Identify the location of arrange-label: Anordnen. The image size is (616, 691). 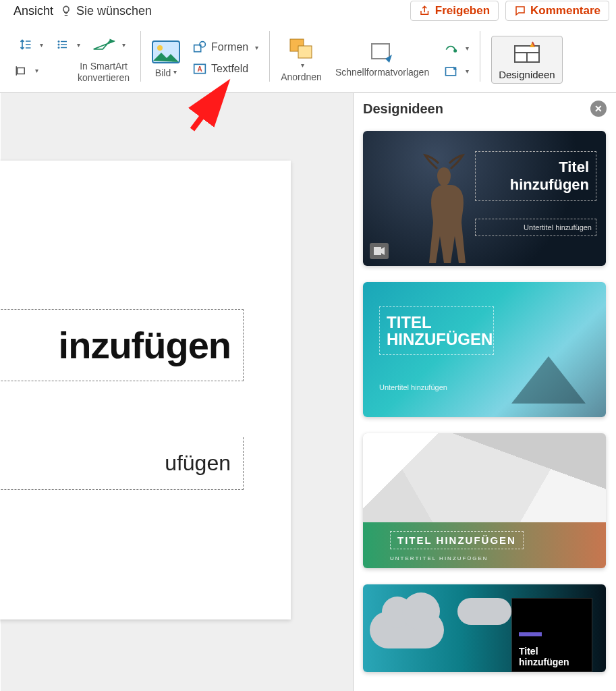
(301, 77).